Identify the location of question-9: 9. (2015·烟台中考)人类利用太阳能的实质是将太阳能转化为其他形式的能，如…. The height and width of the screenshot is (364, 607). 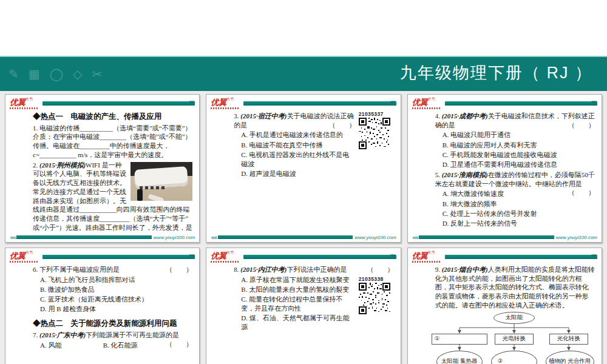
(515, 288).